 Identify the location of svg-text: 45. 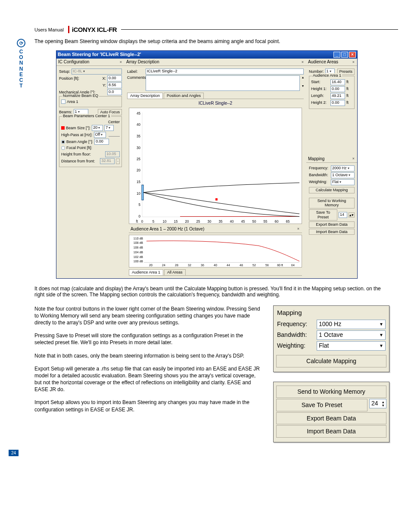
(139, 114).